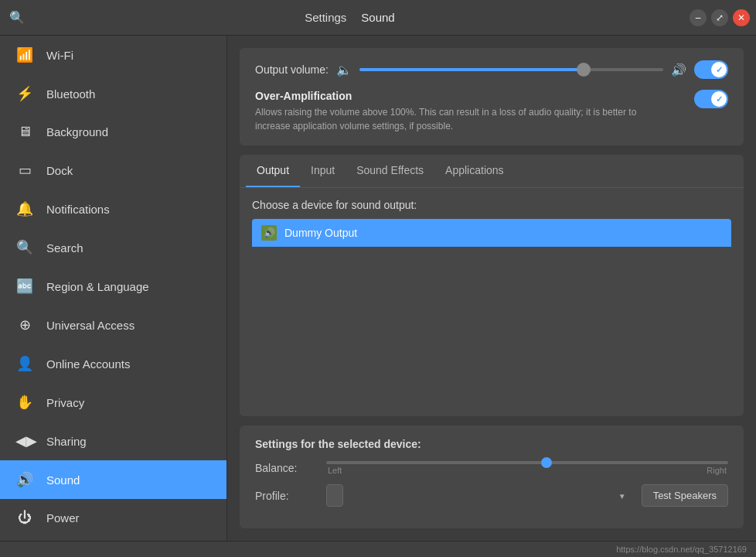 The height and width of the screenshot is (557, 756). Describe the element at coordinates (65, 248) in the screenshot. I see `sidebar-label-search: Search` at that location.